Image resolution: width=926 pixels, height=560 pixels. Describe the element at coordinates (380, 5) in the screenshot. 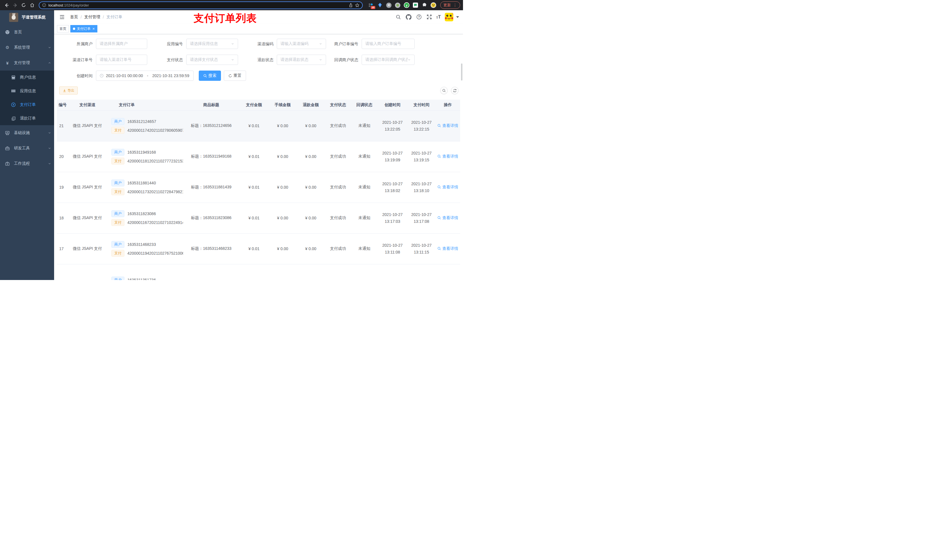

I see `extension-kite-icon` at that location.